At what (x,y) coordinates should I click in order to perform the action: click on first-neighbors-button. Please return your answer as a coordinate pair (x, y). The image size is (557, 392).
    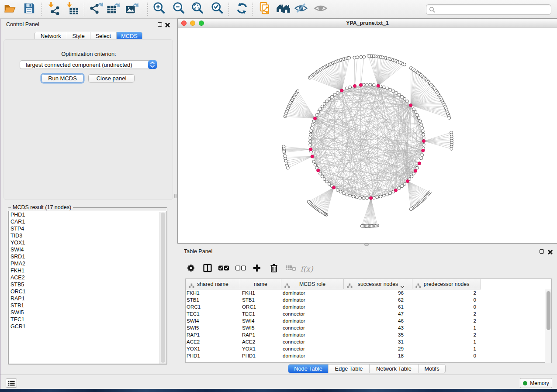
    Looking at the image, I should click on (284, 9).